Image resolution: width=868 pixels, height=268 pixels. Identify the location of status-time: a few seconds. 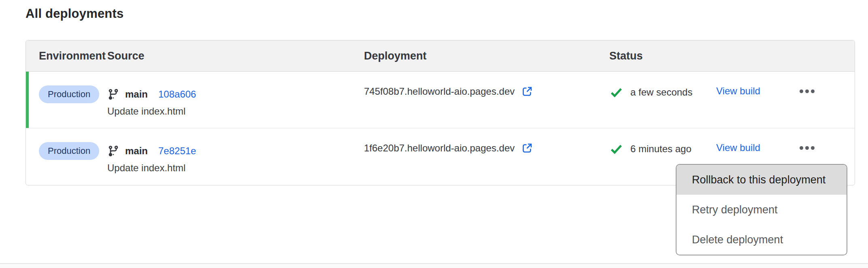
(662, 92).